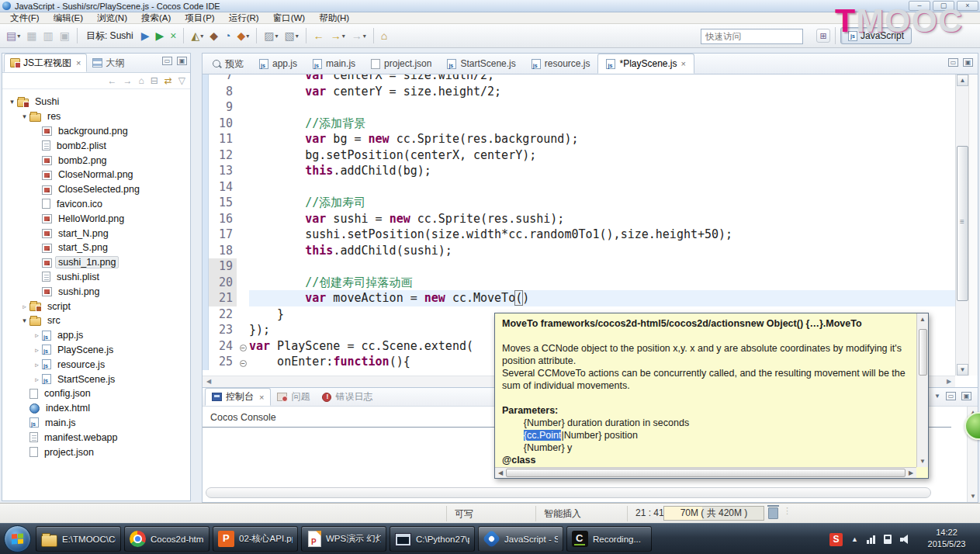 This screenshot has width=980, height=554. Describe the element at coordinates (127, 81) in the screenshot. I see `forward-icon: →` at that location.